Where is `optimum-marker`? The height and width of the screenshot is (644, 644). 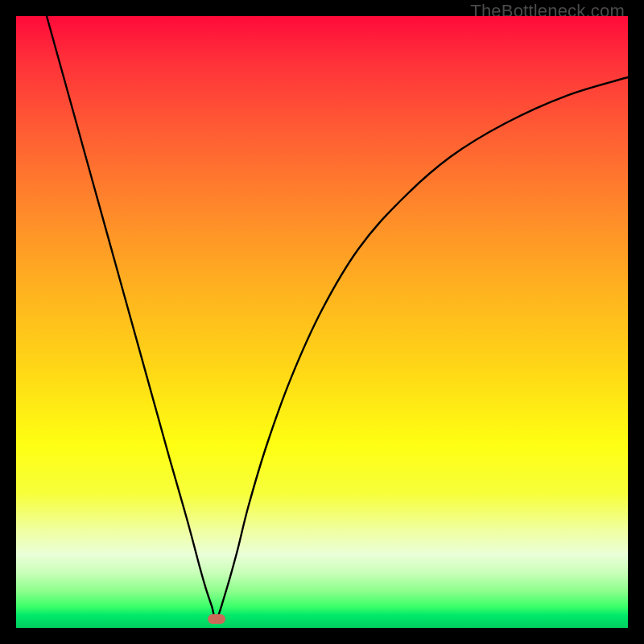
optimum-marker is located at coordinates (217, 619).